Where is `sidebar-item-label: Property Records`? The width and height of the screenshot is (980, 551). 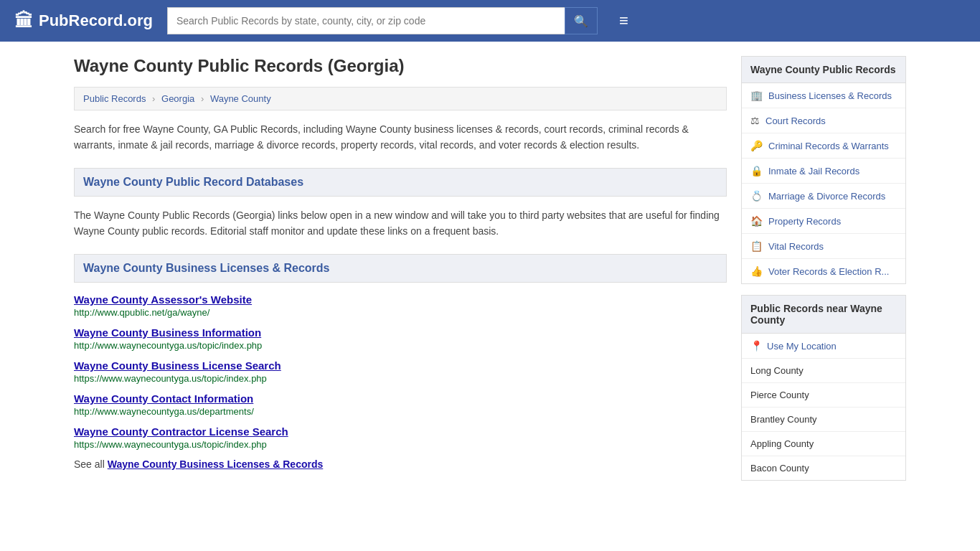
sidebar-item-label: Property Records is located at coordinates (805, 221).